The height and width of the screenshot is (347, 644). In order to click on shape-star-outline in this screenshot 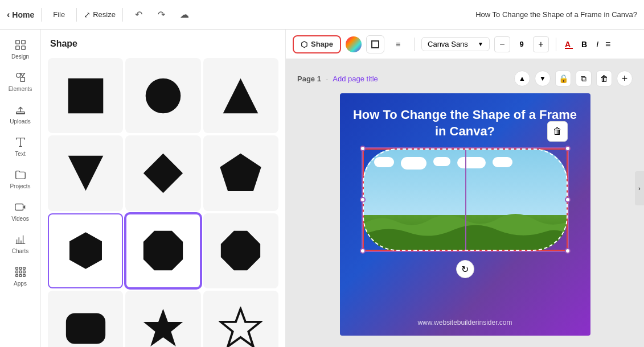, I will do `click(241, 319)`.